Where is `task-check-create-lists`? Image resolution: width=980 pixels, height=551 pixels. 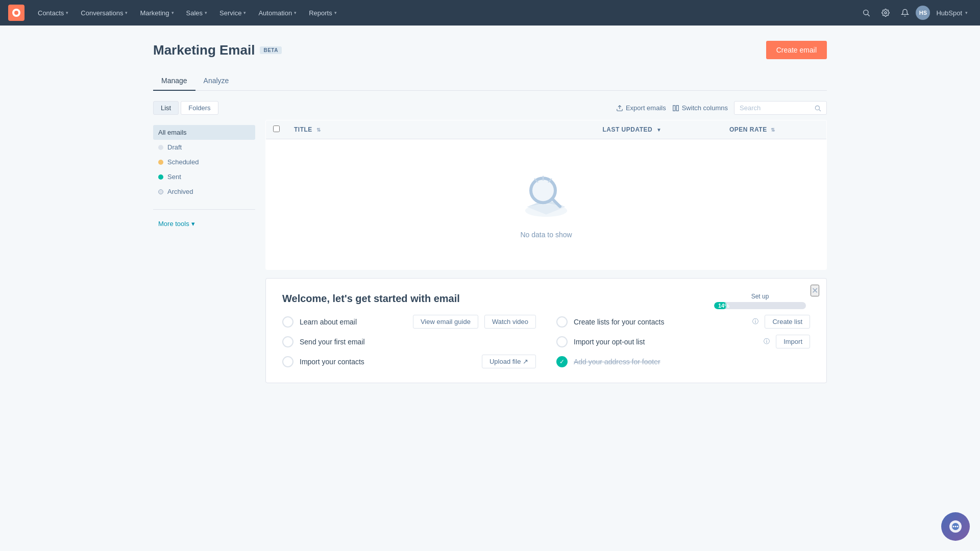 task-check-create-lists is located at coordinates (562, 322).